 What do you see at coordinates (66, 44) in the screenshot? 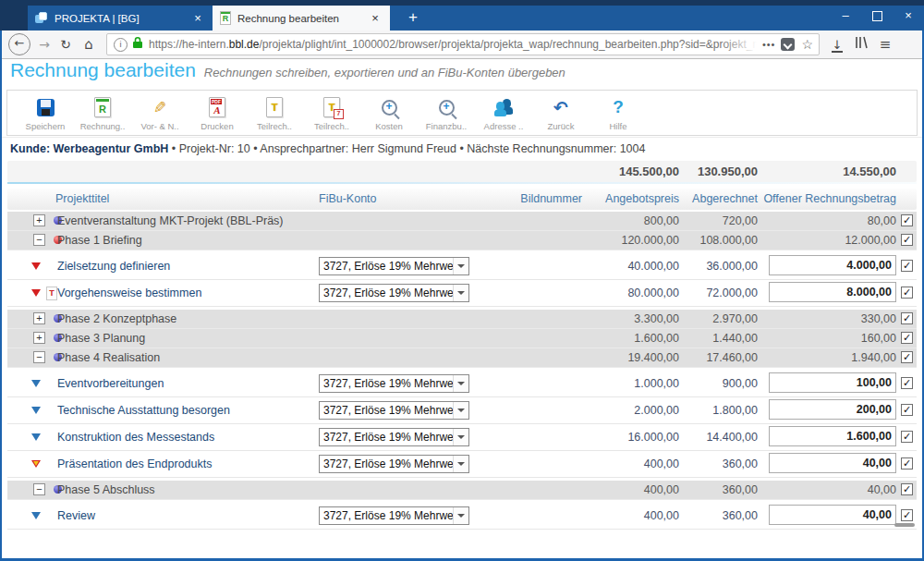
I see `reload-button: ↻` at bounding box center [66, 44].